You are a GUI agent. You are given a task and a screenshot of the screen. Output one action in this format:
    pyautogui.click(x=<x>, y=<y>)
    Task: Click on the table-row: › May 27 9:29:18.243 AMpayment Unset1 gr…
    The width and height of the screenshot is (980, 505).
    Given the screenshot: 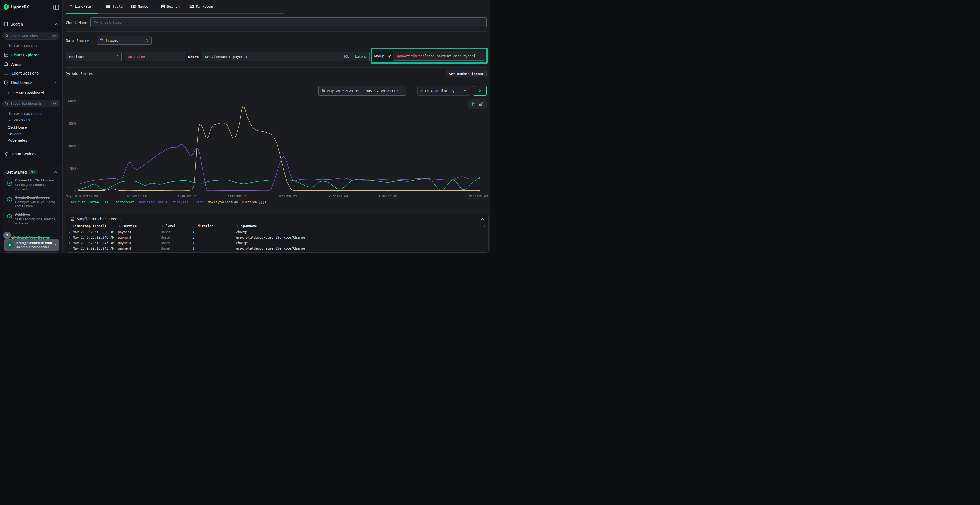 What is the action you would take?
    pyautogui.click(x=277, y=248)
    